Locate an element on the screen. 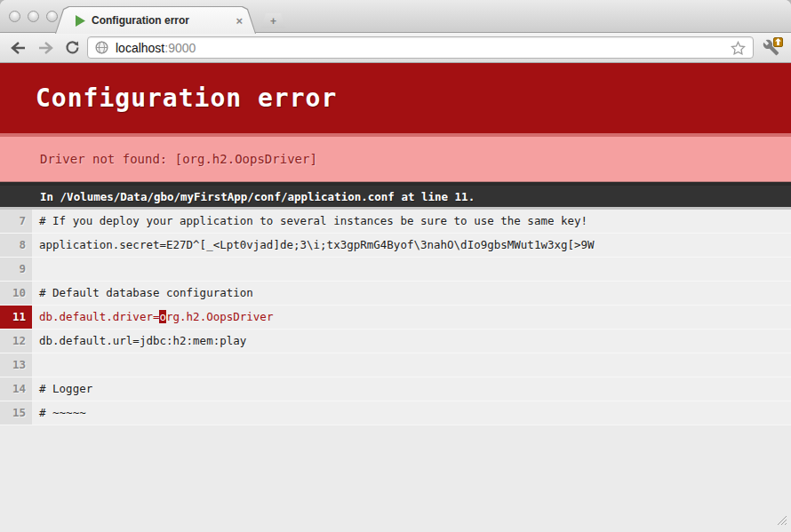 Image resolution: width=791 pixels, height=532 pixels. error-marker: o is located at coordinates (163, 316).